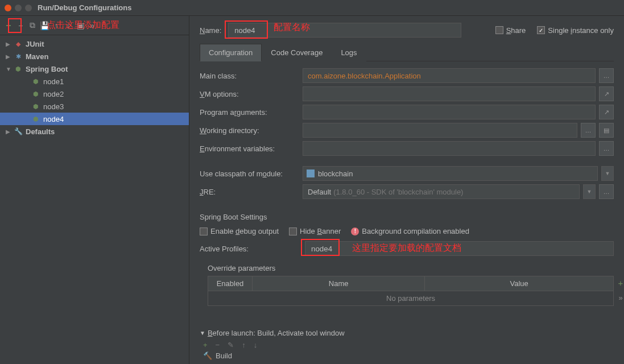  Describe the element at coordinates (449, 76) in the screenshot. I see `main-class-input` at that location.